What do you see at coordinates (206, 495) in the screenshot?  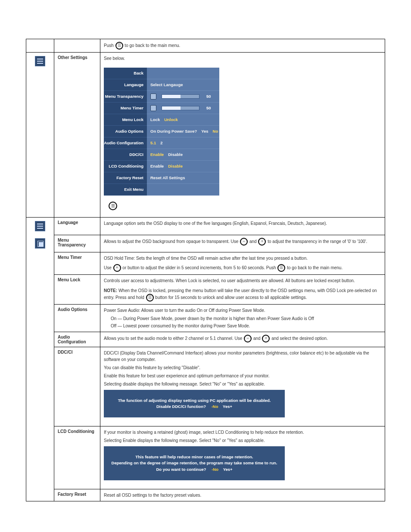 I see `table-row: Factory Reset Reset all OSD settings to …` at bounding box center [206, 495].